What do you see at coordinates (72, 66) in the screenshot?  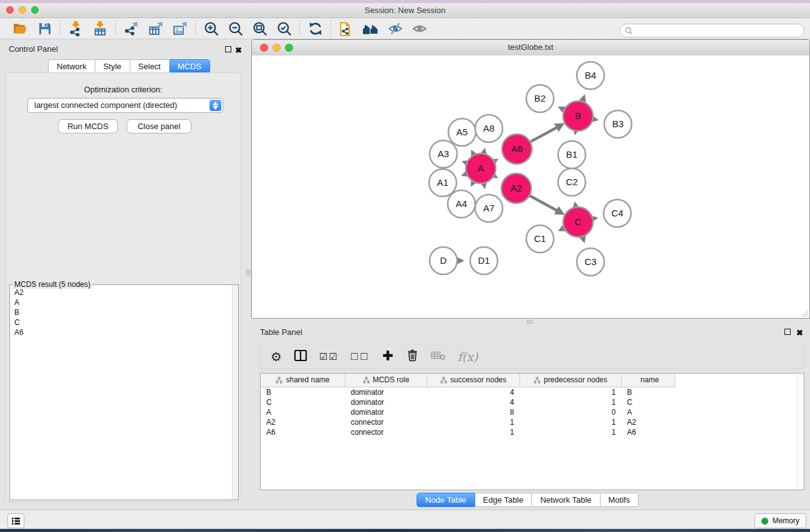 I see `tab-network: Network` at bounding box center [72, 66].